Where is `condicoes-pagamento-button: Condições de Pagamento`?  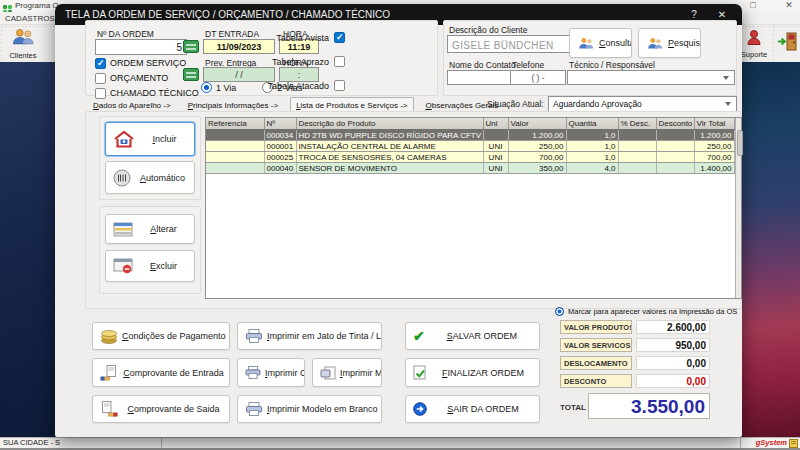 condicoes-pagamento-button: Condições de Pagamento is located at coordinates (161, 336).